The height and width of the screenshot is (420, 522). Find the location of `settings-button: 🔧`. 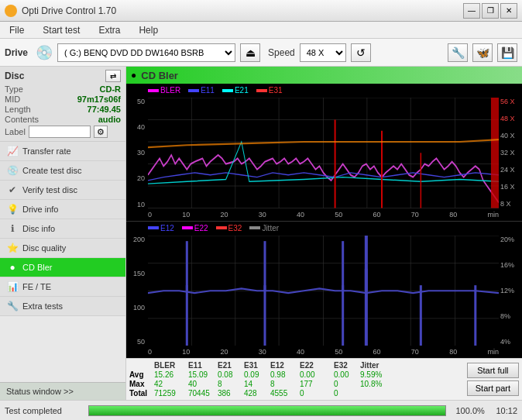

settings-button: 🔧 is located at coordinates (458, 53).